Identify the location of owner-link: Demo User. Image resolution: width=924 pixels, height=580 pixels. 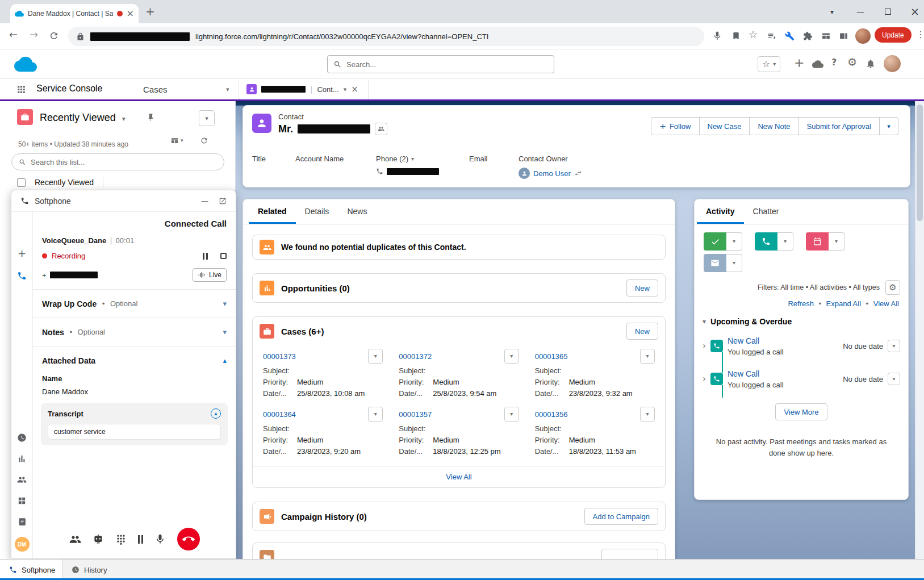
(552, 174).